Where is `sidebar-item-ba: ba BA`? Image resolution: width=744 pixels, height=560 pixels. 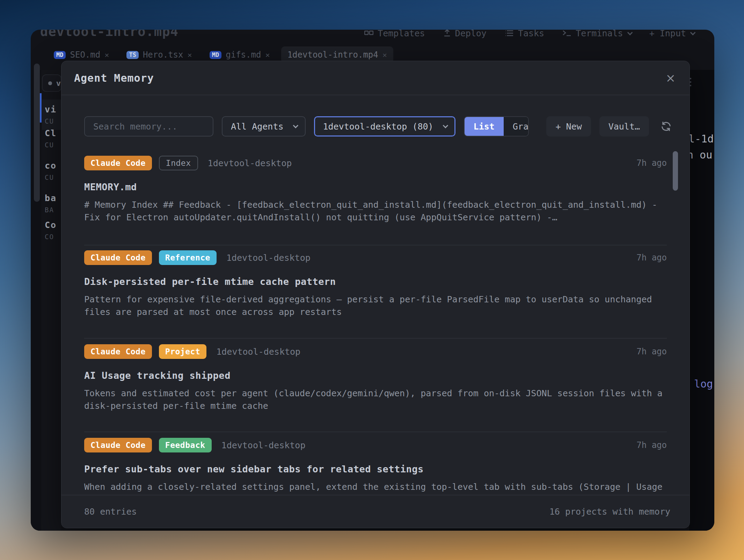
sidebar-item-ba: ba BA is located at coordinates (52, 203).